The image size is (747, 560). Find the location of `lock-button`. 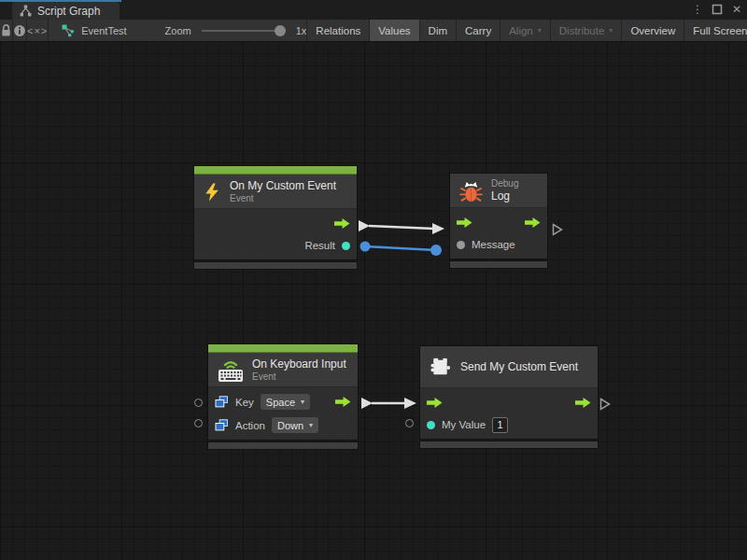

lock-button is located at coordinates (7, 30).